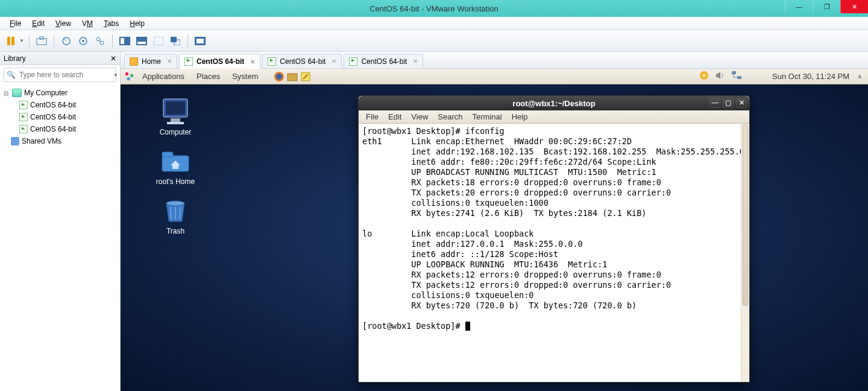 Image resolution: width=868 pixels, height=391 pixels. What do you see at coordinates (450, 117) in the screenshot?
I see `term-menu-search: Search` at bounding box center [450, 117].